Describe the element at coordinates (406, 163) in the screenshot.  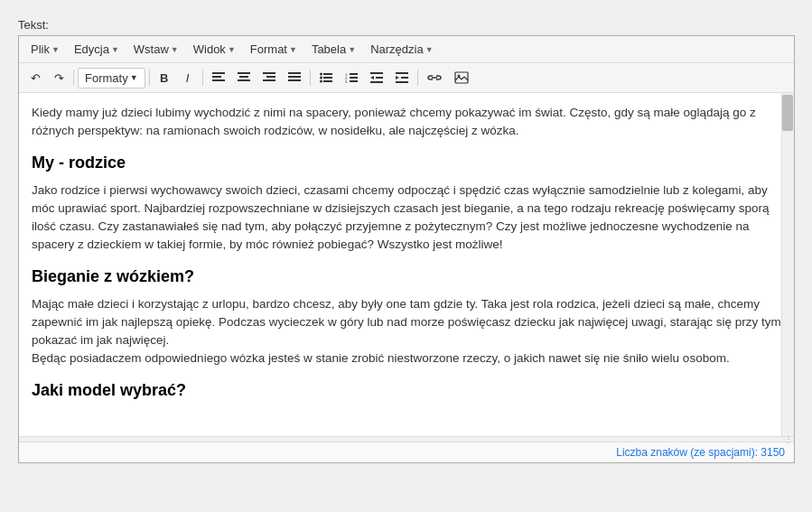
I see `heading-1: My - rodzice` at that location.